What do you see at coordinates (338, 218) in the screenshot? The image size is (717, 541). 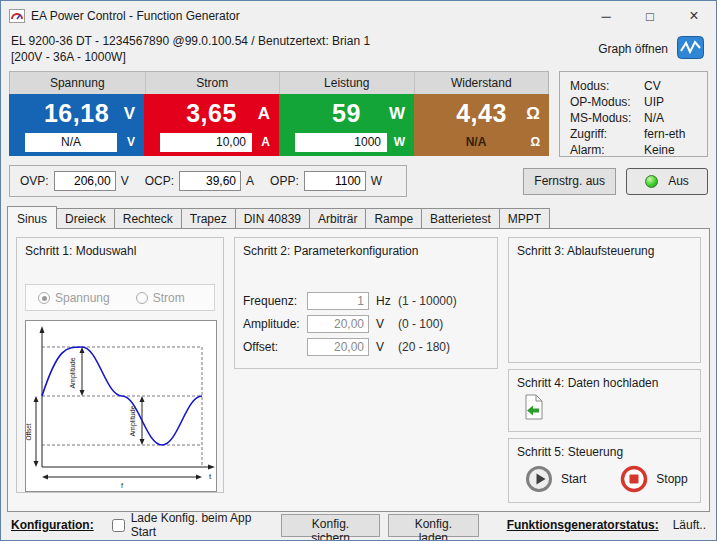 I see `tab-arbitraer: Arbiträr` at bounding box center [338, 218].